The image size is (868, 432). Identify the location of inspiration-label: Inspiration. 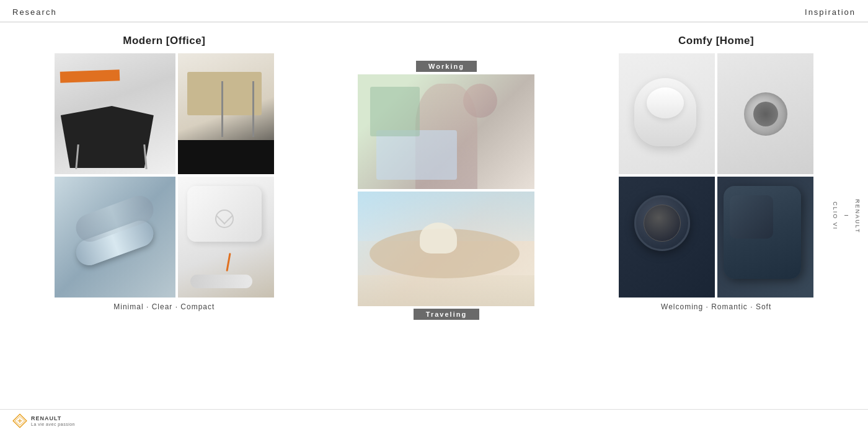
(830, 12).